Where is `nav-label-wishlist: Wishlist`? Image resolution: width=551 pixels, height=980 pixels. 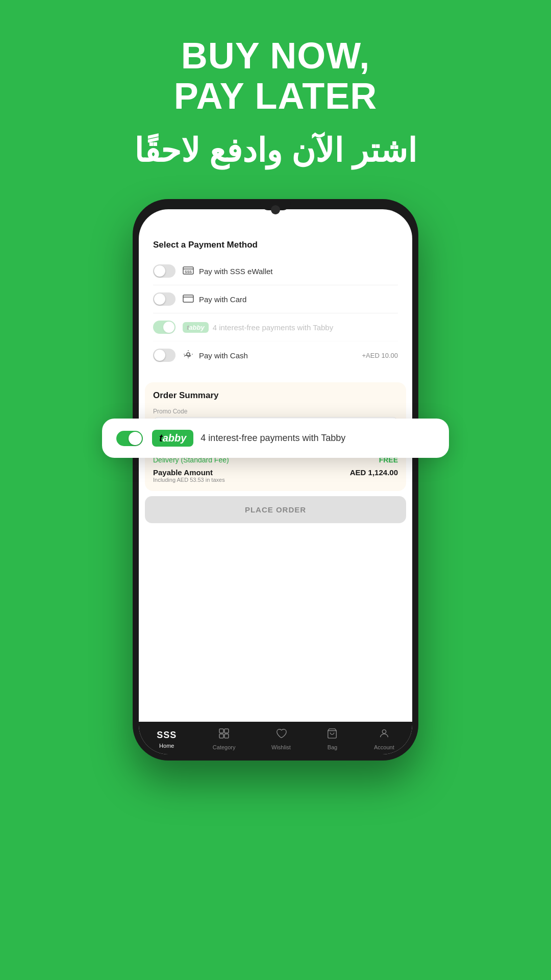 nav-label-wishlist: Wishlist is located at coordinates (281, 747).